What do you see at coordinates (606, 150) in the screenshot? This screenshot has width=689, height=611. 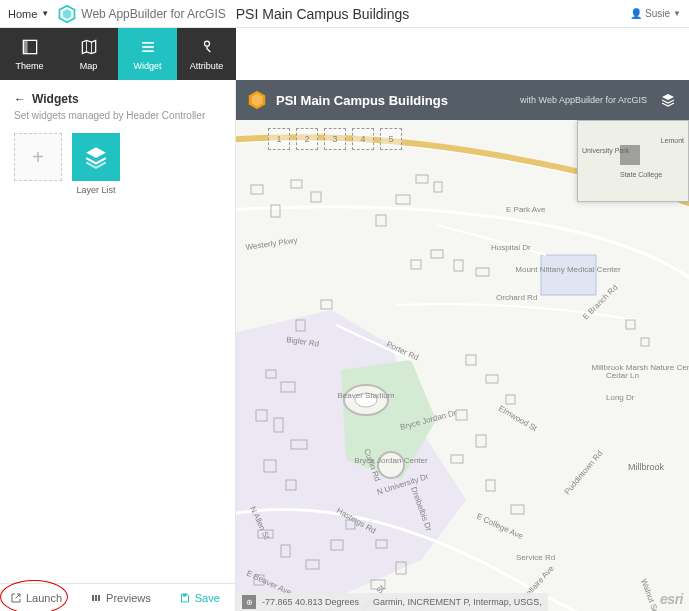 I see `ov-label: University Park` at bounding box center [606, 150].